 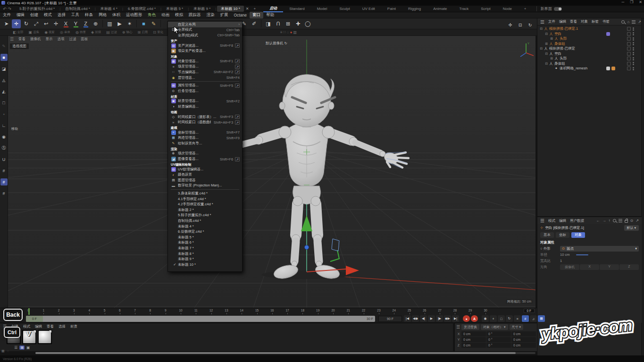 I want to click on tree-object-label: 体积网格_remesh, so click(x=574, y=68).